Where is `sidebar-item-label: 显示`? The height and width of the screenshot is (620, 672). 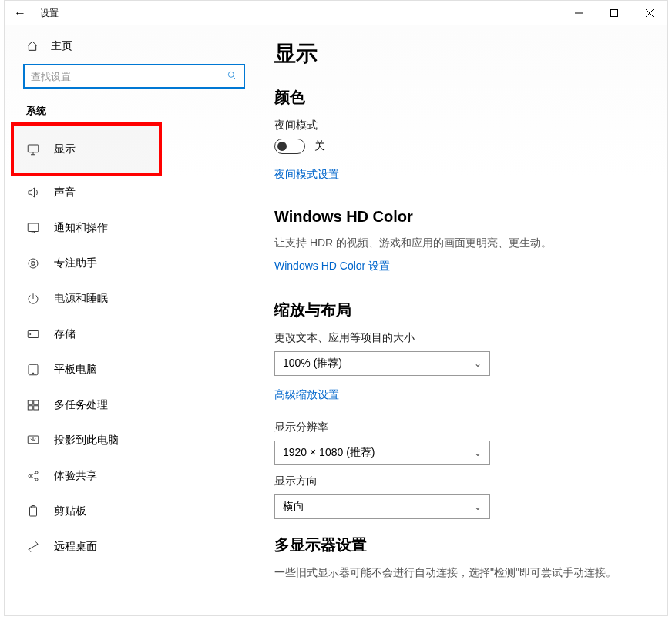 sidebar-item-label: 显示 is located at coordinates (65, 149).